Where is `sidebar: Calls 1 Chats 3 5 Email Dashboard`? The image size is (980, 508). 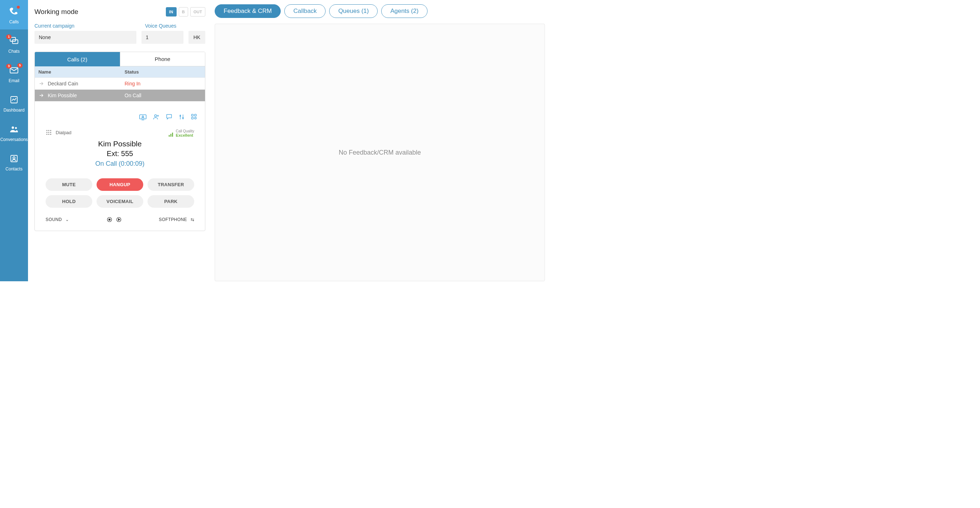 sidebar: Calls 1 Chats 3 5 Email Dashboard is located at coordinates (14, 141).